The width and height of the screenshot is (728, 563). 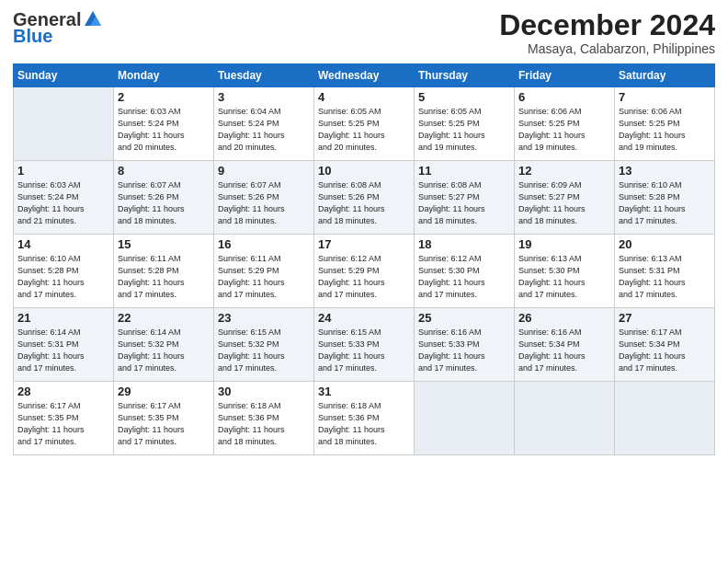 I want to click on table-row: 19 Sunrise: 6:13 AMSunset: 5:30 PMDaylig…, so click(x=564, y=271).